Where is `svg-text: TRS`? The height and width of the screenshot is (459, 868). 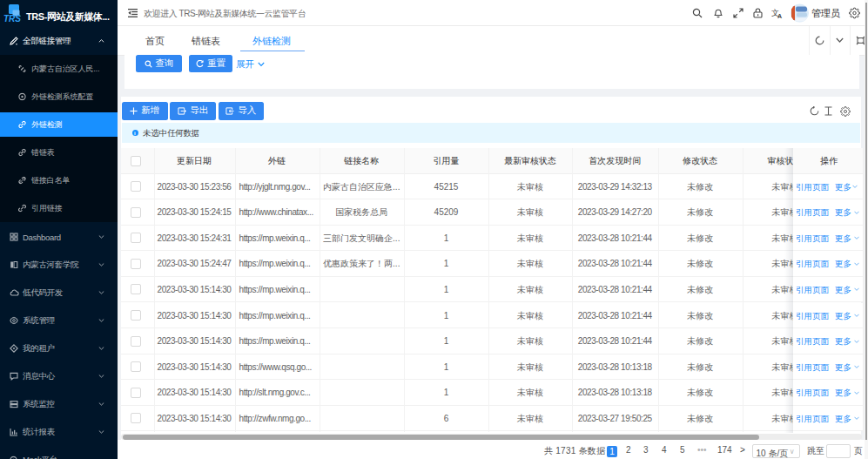 svg-text: TRS is located at coordinates (12, 19).